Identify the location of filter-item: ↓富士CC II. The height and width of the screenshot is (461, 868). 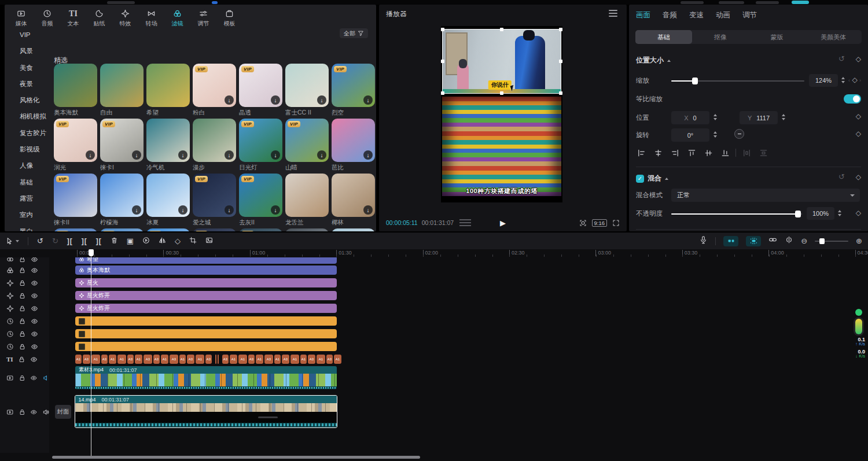
(307, 90).